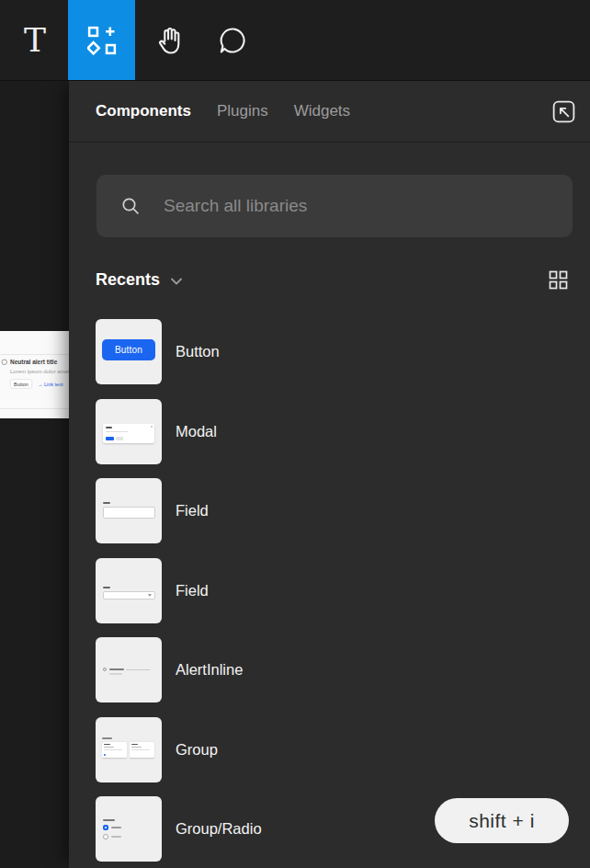 This screenshot has height=868, width=590. Describe the element at coordinates (233, 40) in the screenshot. I see `comment-tool-button` at that location.